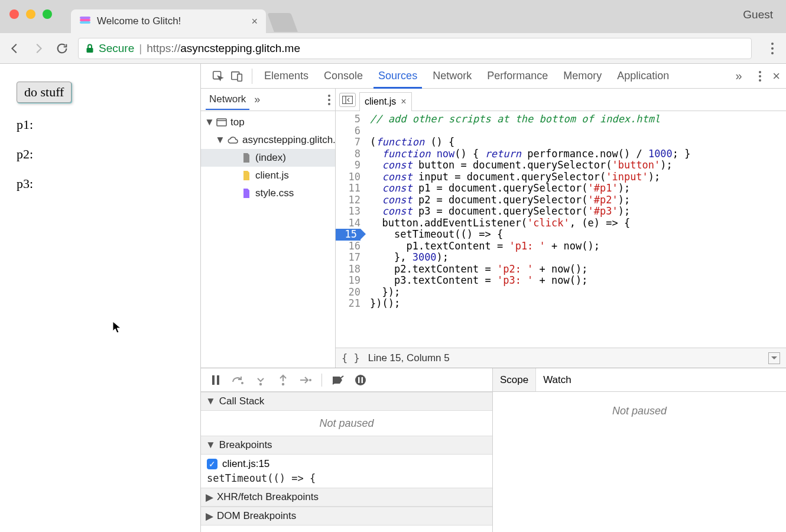 The height and width of the screenshot is (532, 786). What do you see at coordinates (218, 76) in the screenshot?
I see `inspect-element-icon` at bounding box center [218, 76].